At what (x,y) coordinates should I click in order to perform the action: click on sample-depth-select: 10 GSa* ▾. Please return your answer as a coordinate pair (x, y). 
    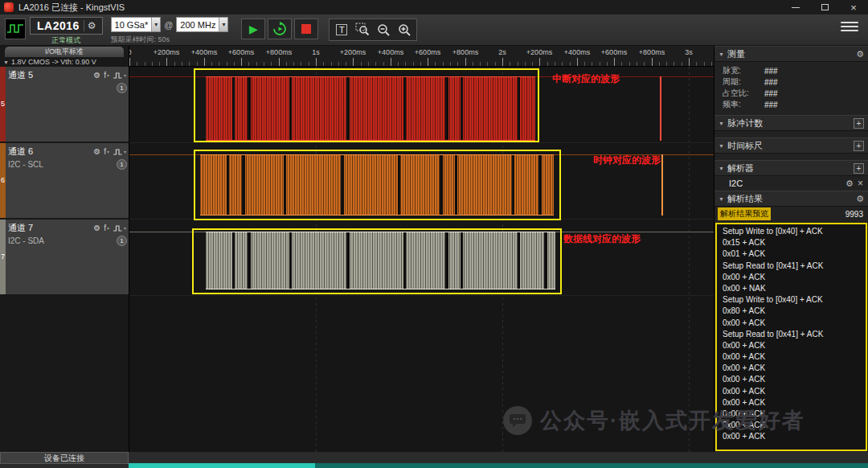
    Looking at the image, I should click on (137, 24).